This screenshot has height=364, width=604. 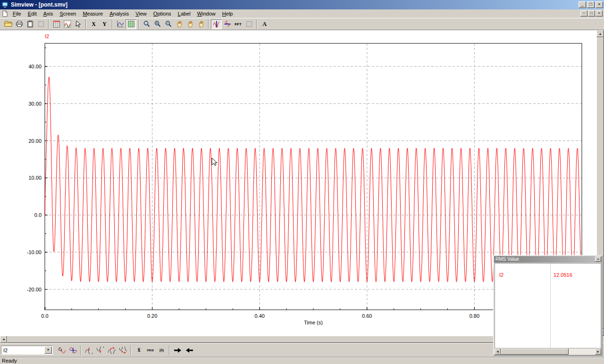 What do you see at coordinates (17, 14) in the screenshot?
I see `menu-file: File` at bounding box center [17, 14].